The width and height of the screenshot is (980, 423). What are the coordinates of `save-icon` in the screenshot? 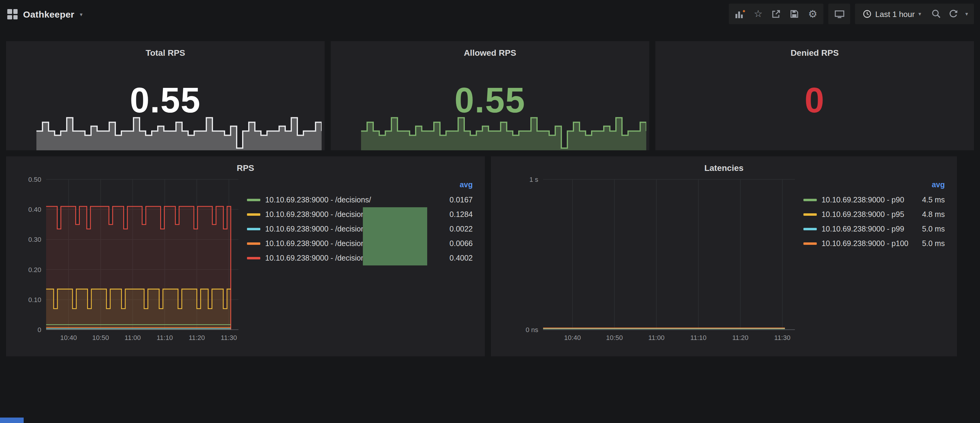 It's located at (794, 14).